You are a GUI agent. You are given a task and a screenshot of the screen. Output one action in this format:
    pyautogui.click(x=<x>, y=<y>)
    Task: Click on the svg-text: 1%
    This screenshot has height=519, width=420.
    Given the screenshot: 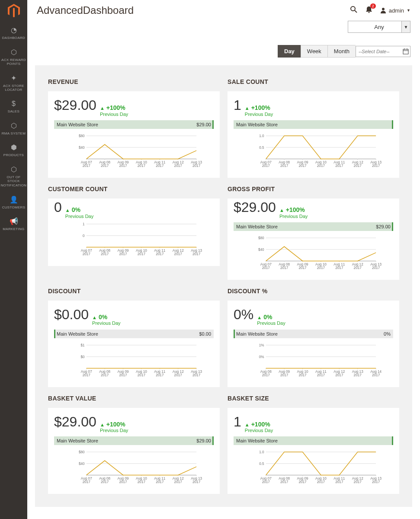 What is the action you would take?
    pyautogui.click(x=262, y=345)
    